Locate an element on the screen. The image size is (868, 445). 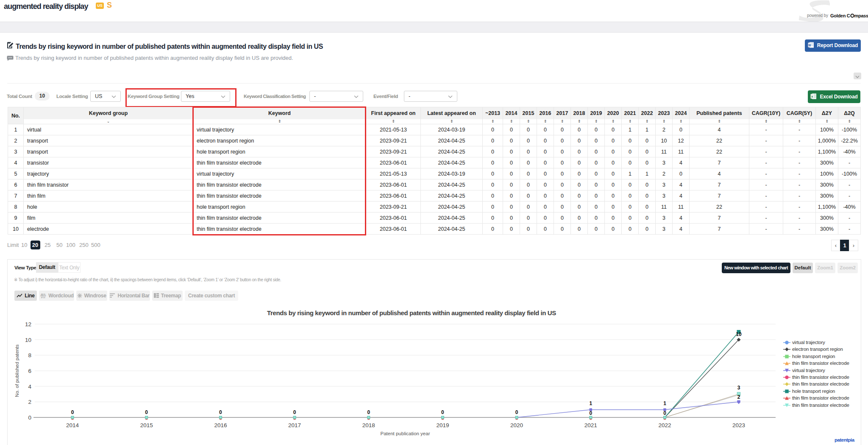
svg-text: 2017 is located at coordinates (295, 425).